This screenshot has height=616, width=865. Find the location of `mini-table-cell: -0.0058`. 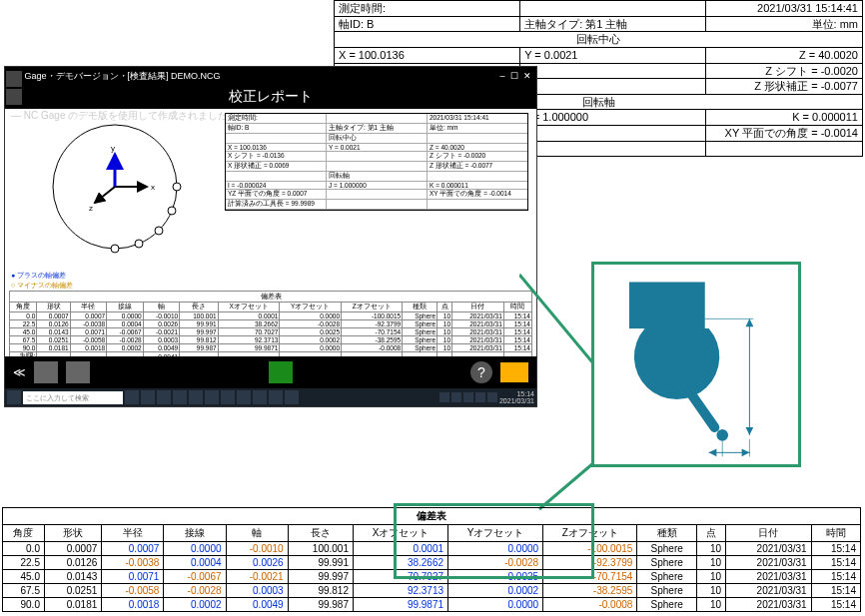

mini-table-cell: -0.0058 is located at coordinates (88, 340).